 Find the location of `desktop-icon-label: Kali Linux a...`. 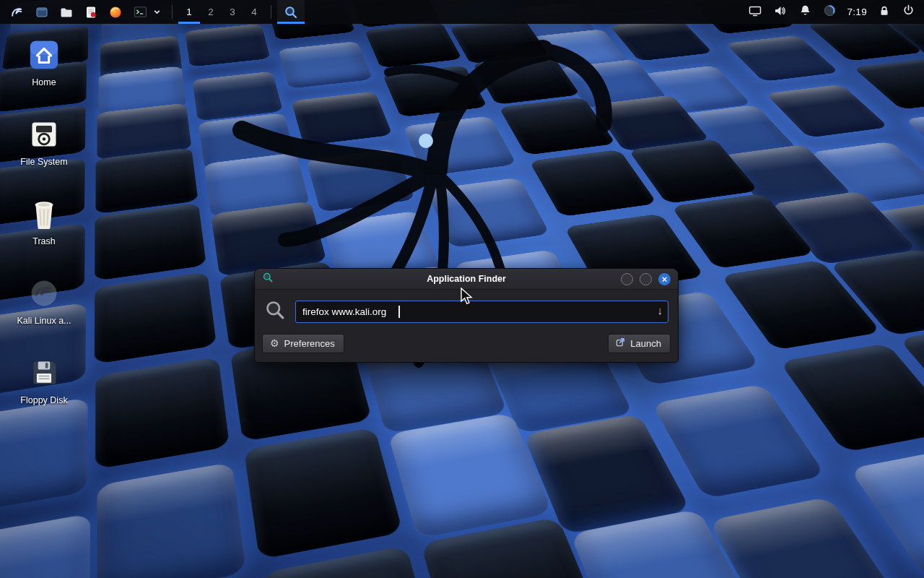

desktop-icon-label: Kali Linux a... is located at coordinates (43, 321).